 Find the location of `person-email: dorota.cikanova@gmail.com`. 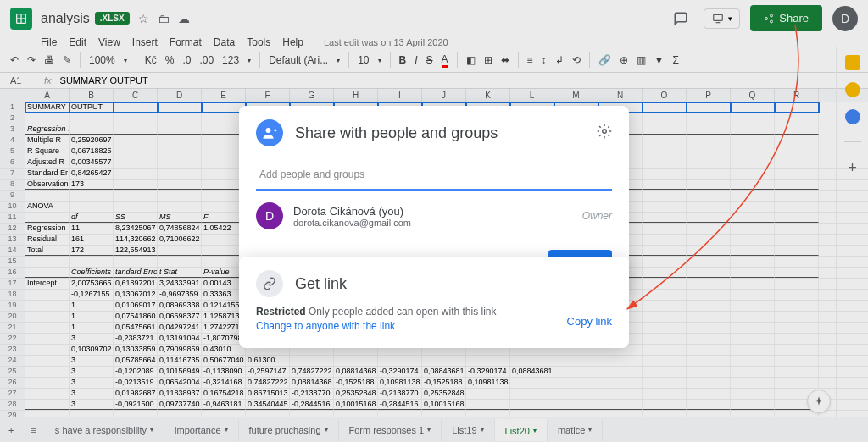

person-email: dorota.cikanova@gmail.com is located at coordinates (437, 223).